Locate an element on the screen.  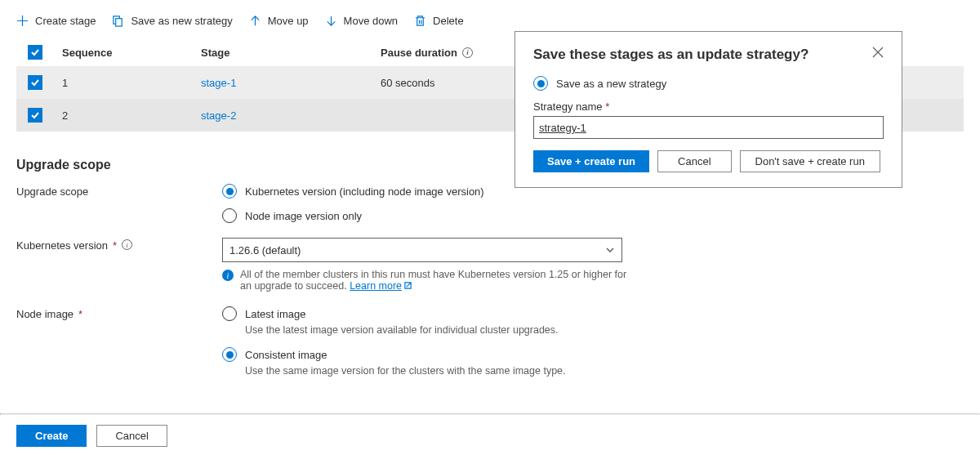
copy-icon is located at coordinates (118, 21).